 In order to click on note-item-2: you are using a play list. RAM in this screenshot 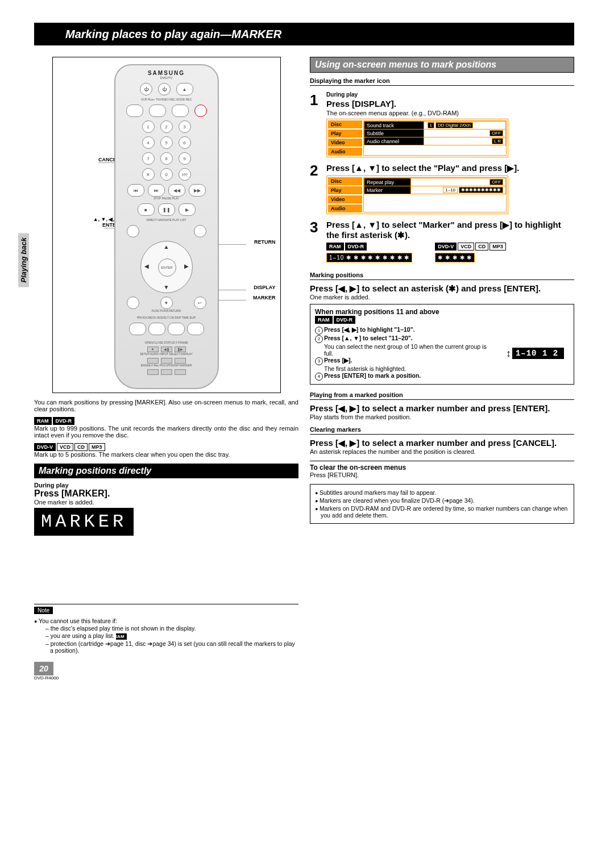, I will do `click(169, 636)`.